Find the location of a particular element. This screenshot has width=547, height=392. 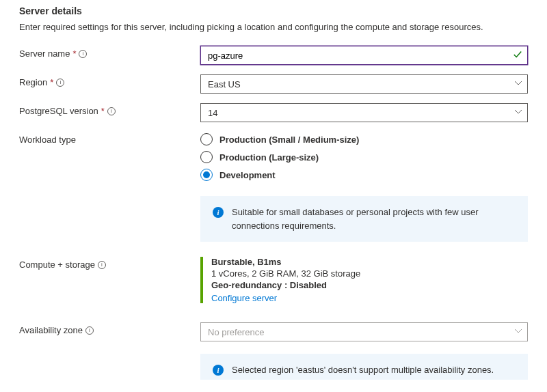

row-pg-version: PostgreSQL version * i 14 is located at coordinates (274, 113).